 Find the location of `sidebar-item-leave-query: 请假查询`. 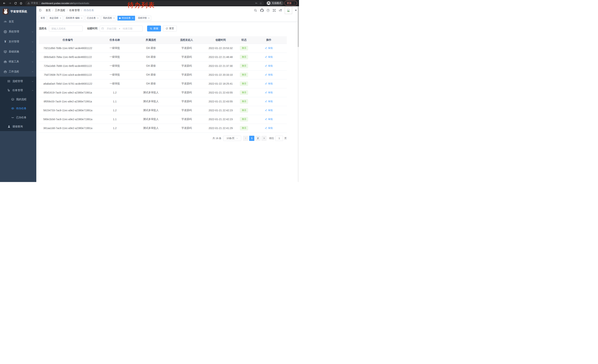

sidebar-item-leave-query: 请假查询 is located at coordinates (18, 127).